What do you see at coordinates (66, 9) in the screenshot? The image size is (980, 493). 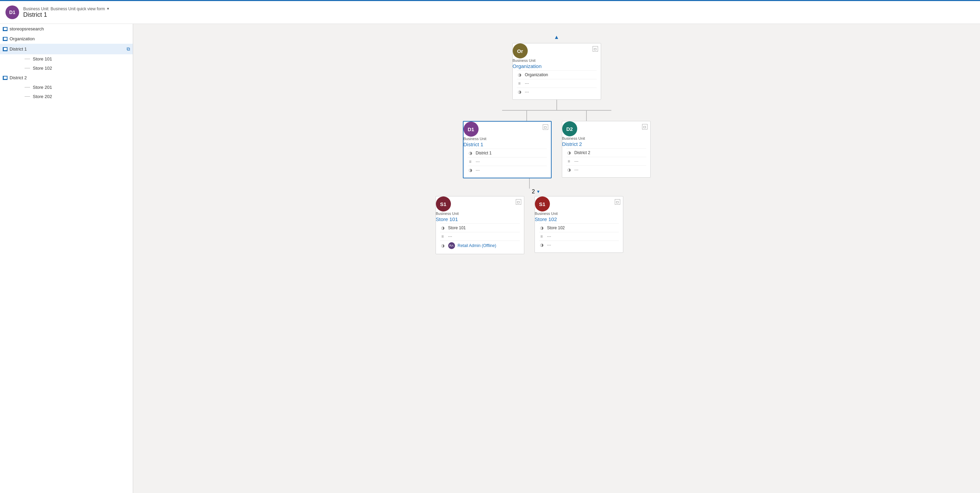 I see `header-subtitle: Business Unit: Business Unit quick view …` at bounding box center [66, 9].